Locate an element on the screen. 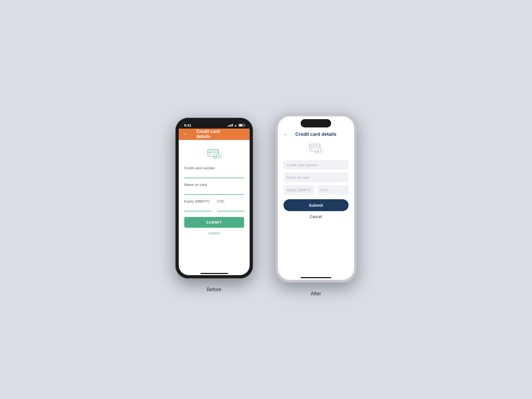 The height and width of the screenshot is (399, 532). before-card-icon-container: $ is located at coordinates (214, 154).